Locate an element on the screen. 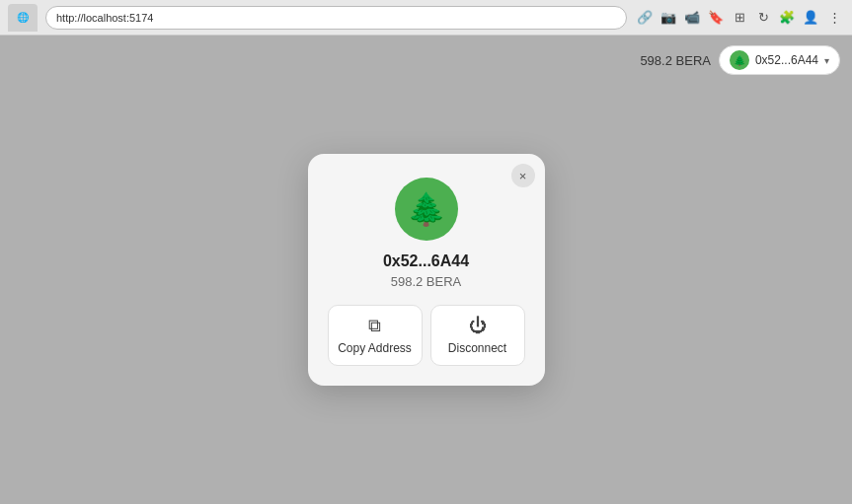 The height and width of the screenshot is (504, 852). browser-chrome: 🌐 http://localhost:5174 🔗 📷 📹 🔖 ⊞ ↻ 🧩 👤 … is located at coordinates (426, 18).